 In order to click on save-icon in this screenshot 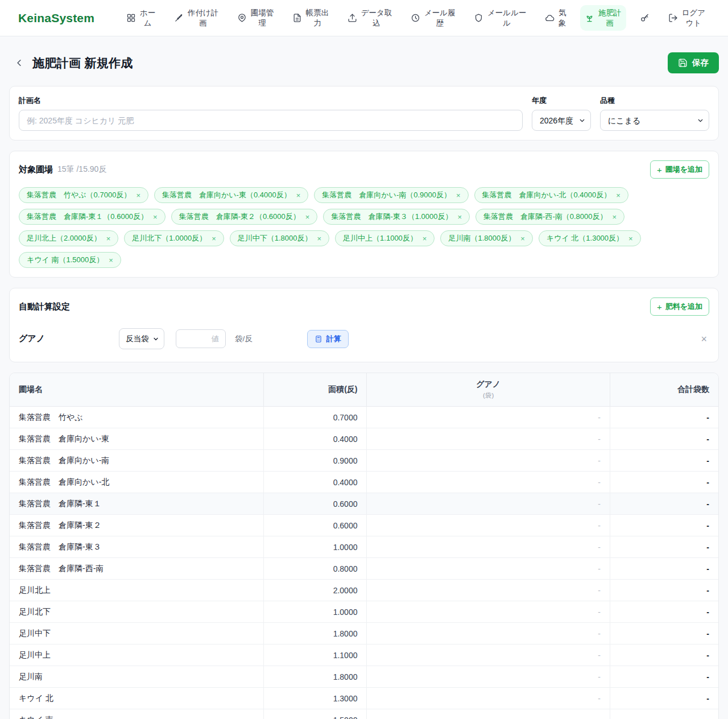, I will do `click(682, 63)`.